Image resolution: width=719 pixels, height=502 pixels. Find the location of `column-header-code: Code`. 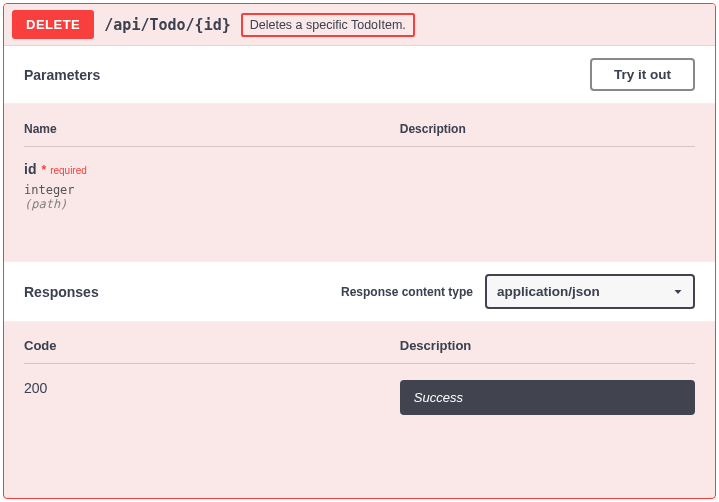

column-header-code: Code is located at coordinates (212, 346).